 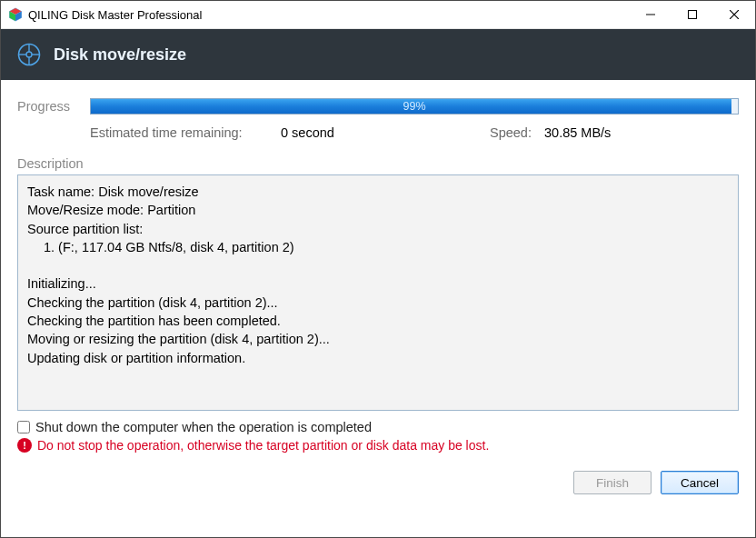 I want to click on finish-button: Finish, so click(x=612, y=483).